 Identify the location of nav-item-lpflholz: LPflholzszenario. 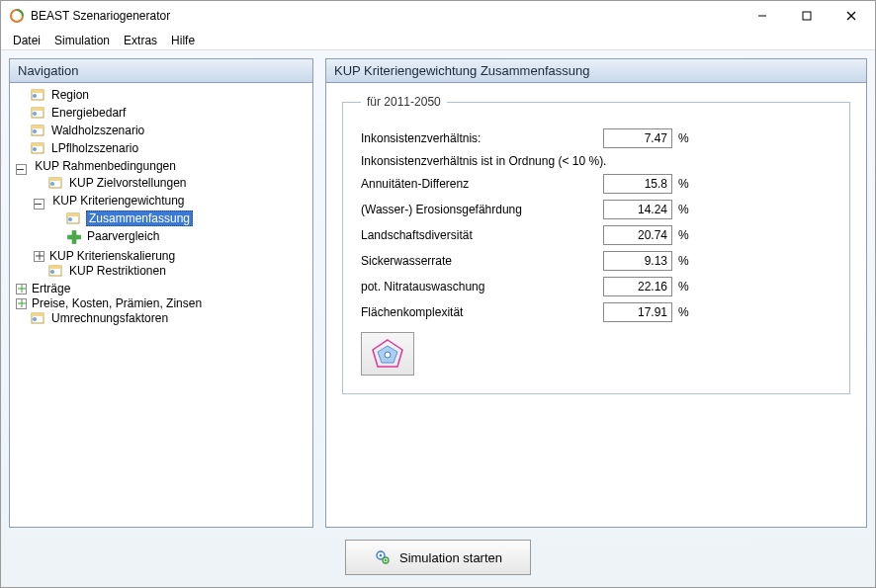
(85, 148).